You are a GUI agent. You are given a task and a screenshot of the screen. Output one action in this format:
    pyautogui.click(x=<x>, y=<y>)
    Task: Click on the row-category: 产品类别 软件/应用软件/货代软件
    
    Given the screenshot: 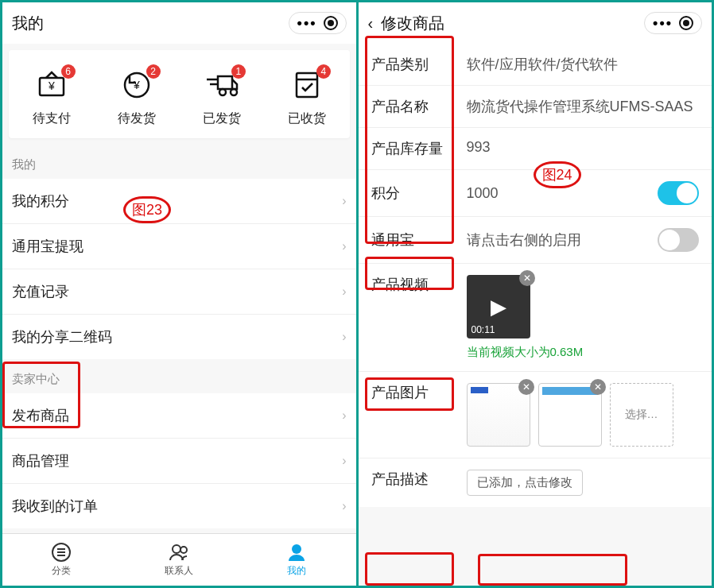 What is the action you would take?
    pyautogui.click(x=536, y=65)
    